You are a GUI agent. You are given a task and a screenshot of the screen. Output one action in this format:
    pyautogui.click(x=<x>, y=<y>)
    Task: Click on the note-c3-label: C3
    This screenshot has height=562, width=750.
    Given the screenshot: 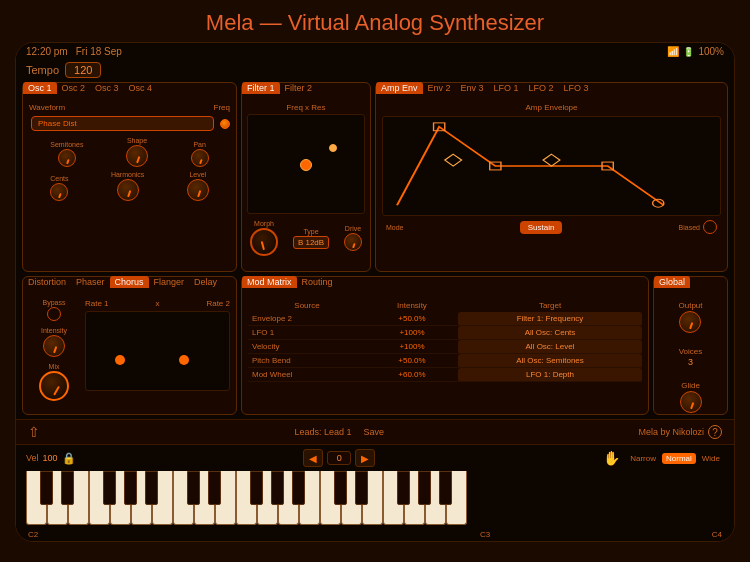 What is the action you would take?
    pyautogui.click(x=485, y=534)
    